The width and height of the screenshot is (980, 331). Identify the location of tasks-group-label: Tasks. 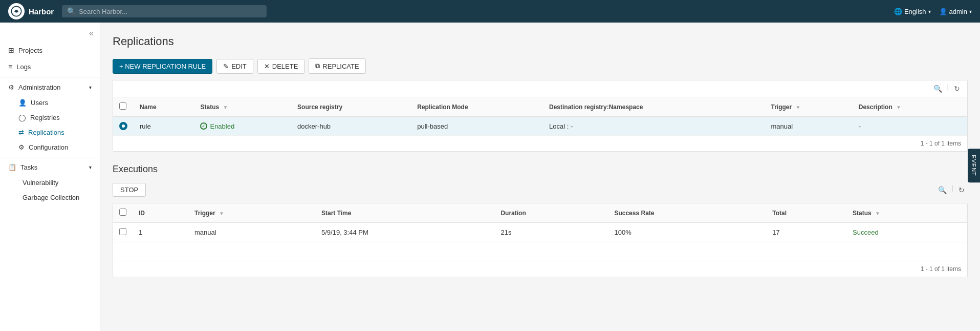
(29, 167).